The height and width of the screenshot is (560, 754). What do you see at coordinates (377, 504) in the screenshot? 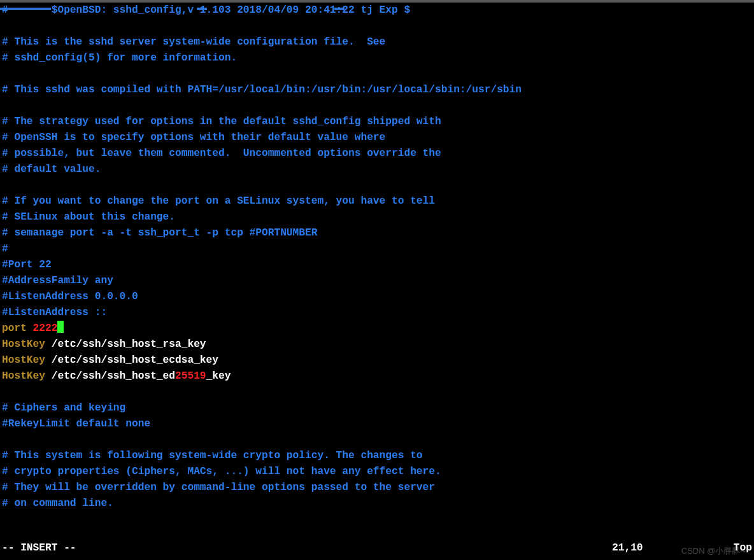
I see `code-line: # on command line.` at bounding box center [377, 504].